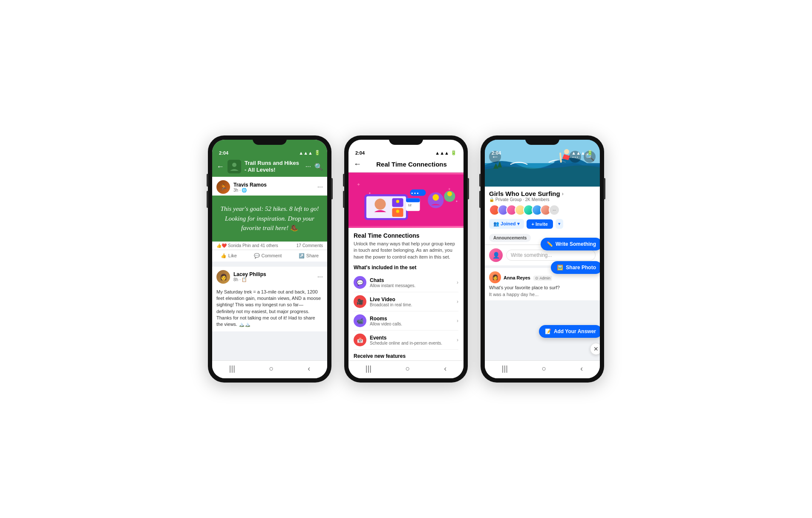  What do you see at coordinates (582, 153) in the screenshot?
I see `phone3-status-icons: ▲▲▲ 🔋` at bounding box center [582, 153].